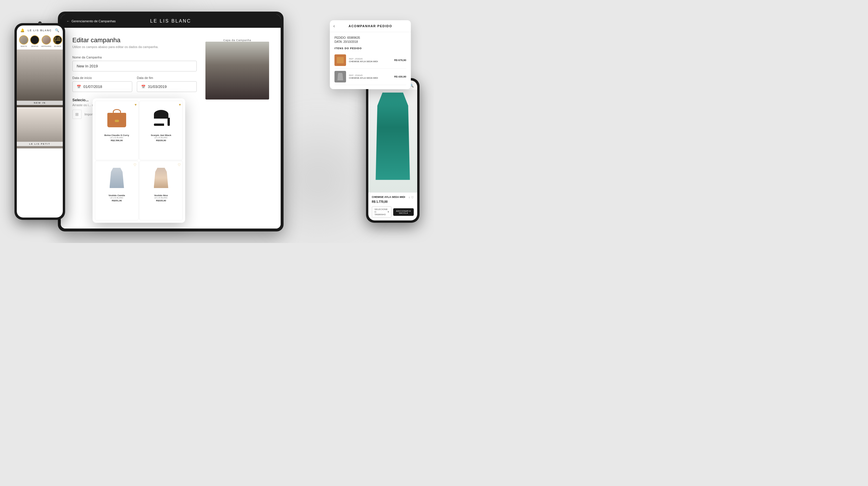  What do you see at coordinates (40, 78) in the screenshot?
I see `feed-image-1: NEW IN` at bounding box center [40, 78].